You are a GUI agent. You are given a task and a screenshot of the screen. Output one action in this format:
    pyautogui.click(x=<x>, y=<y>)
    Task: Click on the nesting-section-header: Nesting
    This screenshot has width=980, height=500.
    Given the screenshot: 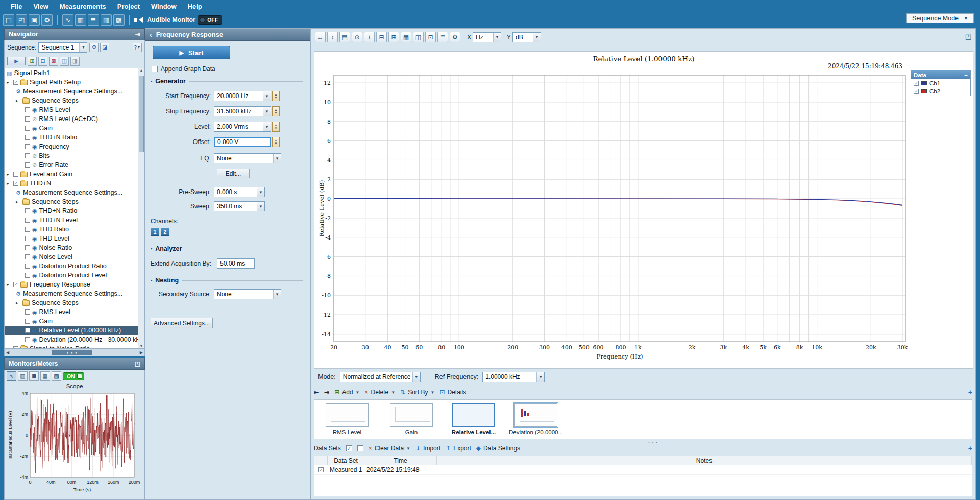 What is the action you would take?
    pyautogui.click(x=227, y=280)
    